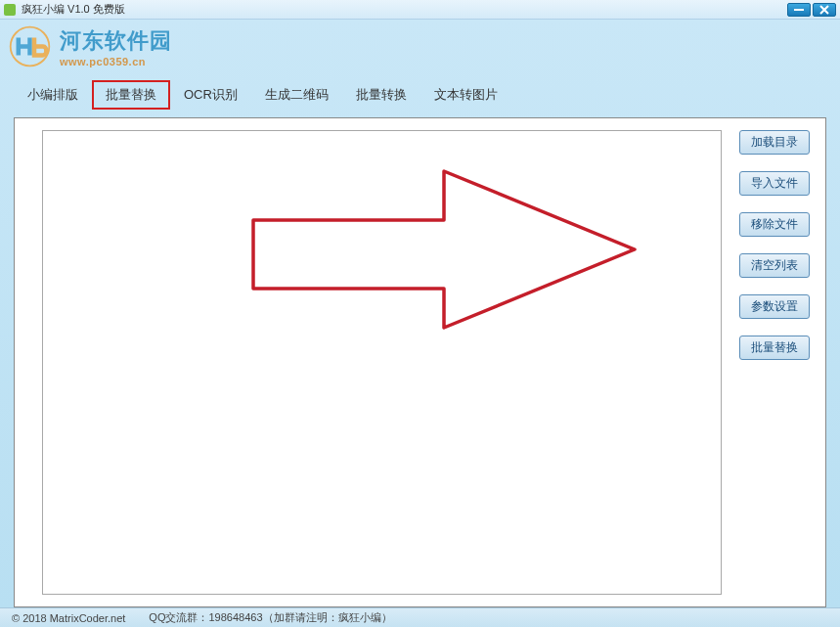  Describe the element at coordinates (799, 10) in the screenshot. I see `minimize-button` at that location.